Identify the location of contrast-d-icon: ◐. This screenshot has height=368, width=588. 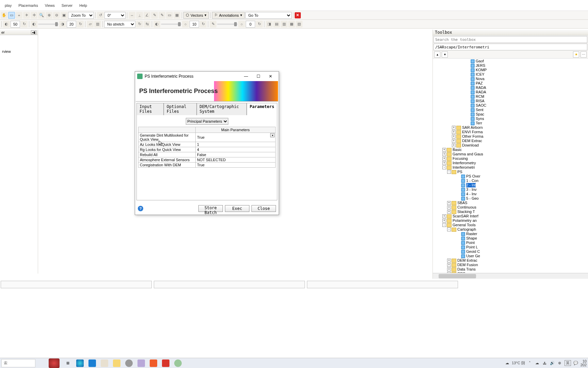
(157, 24).